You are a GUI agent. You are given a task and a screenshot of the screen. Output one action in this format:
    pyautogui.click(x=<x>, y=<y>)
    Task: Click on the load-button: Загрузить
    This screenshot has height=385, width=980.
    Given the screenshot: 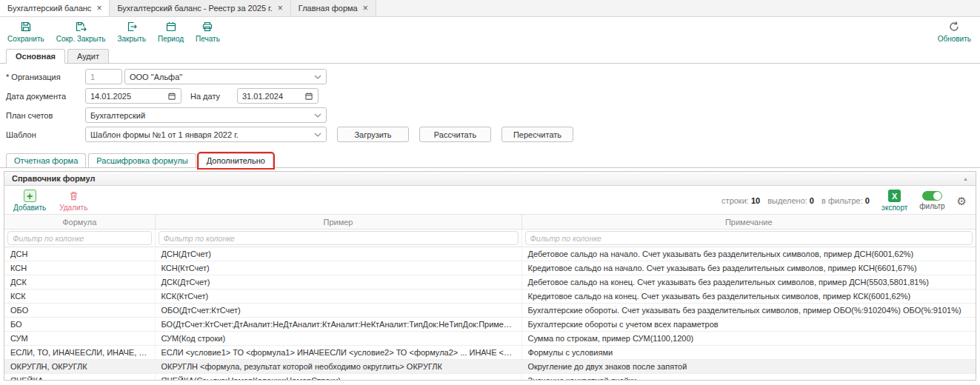 What is the action you would take?
    pyautogui.click(x=373, y=135)
    